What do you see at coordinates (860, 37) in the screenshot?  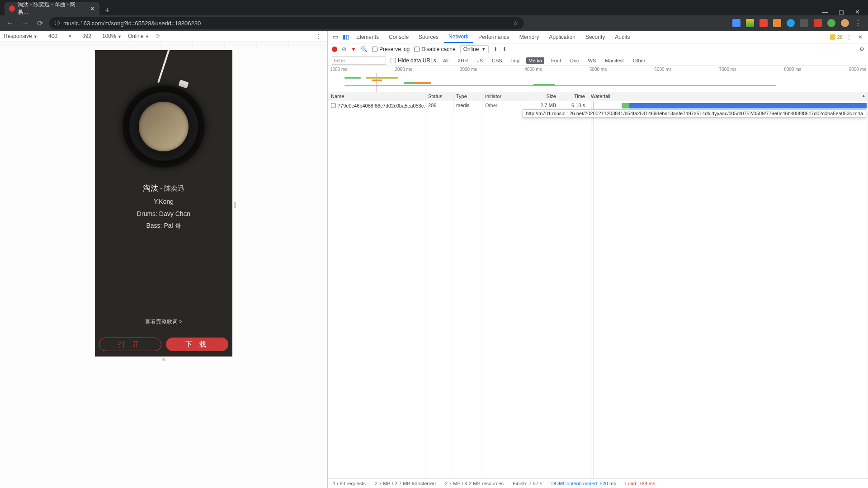 I see `devtools-close-icon: ✕` at bounding box center [860, 37].